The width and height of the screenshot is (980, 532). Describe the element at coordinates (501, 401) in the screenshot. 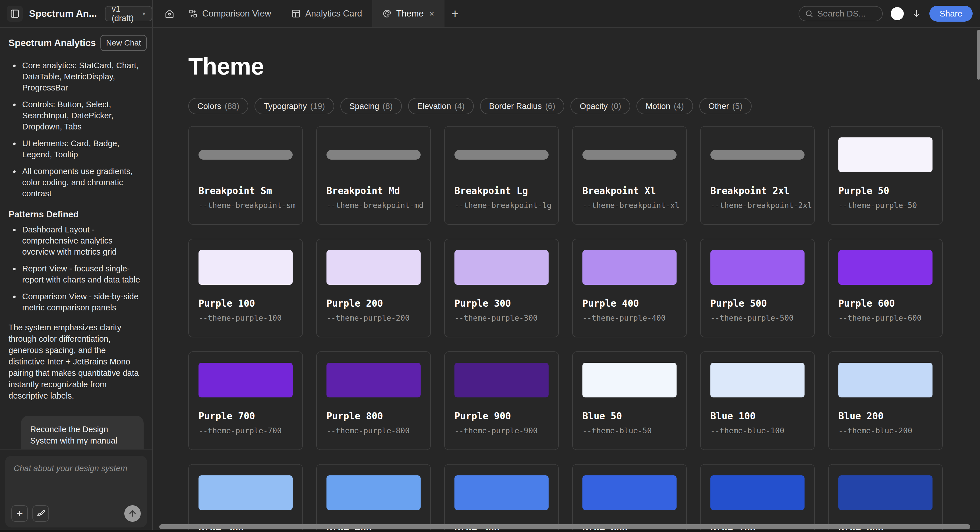

I see `token-card: Purple 900 --theme-purple-900` at that location.